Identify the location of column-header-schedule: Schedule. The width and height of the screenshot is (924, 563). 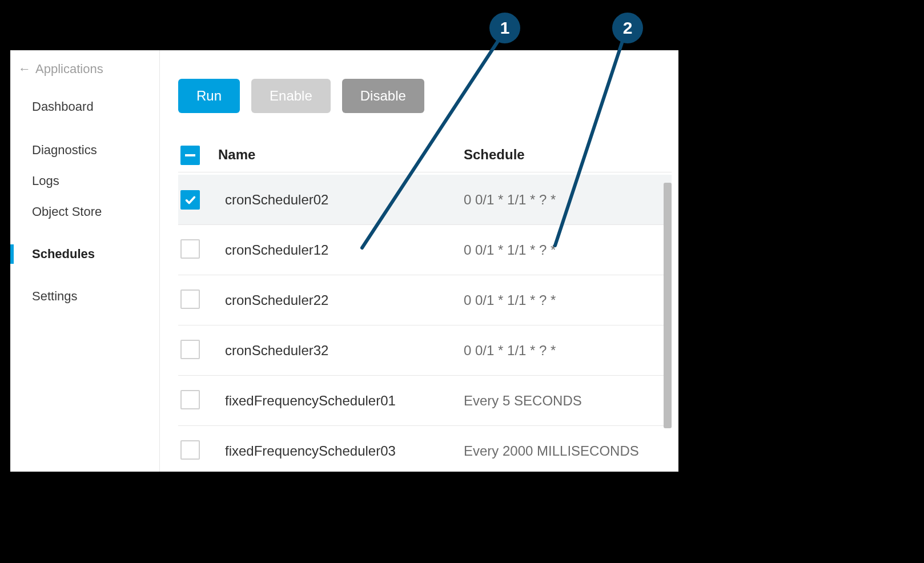
(563, 155).